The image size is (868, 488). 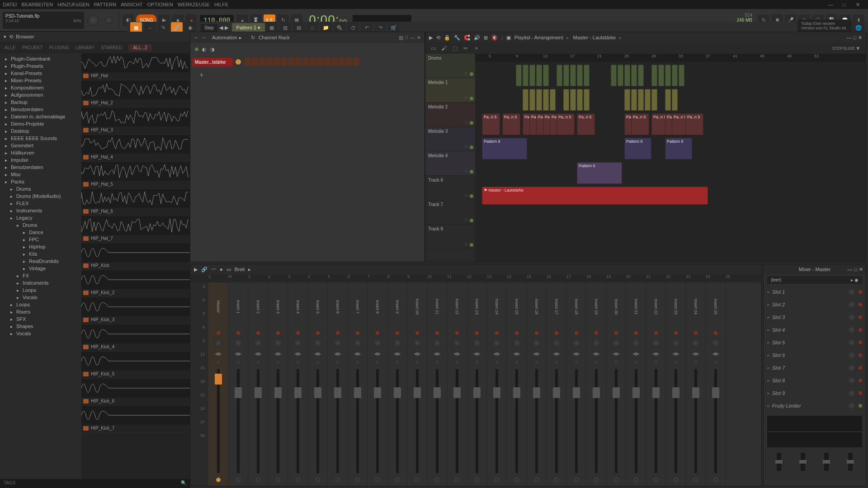 What do you see at coordinates (318, 384) in the screenshot?
I see `insert-strip: Insert 5 ◀▶ ⎍` at bounding box center [318, 384].